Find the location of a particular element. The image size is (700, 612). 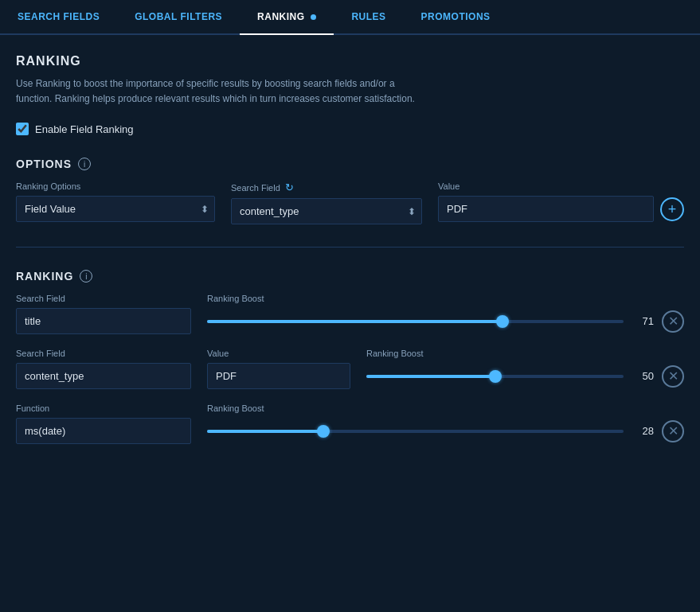

row2-boost-value: 28 is located at coordinates (643, 431).